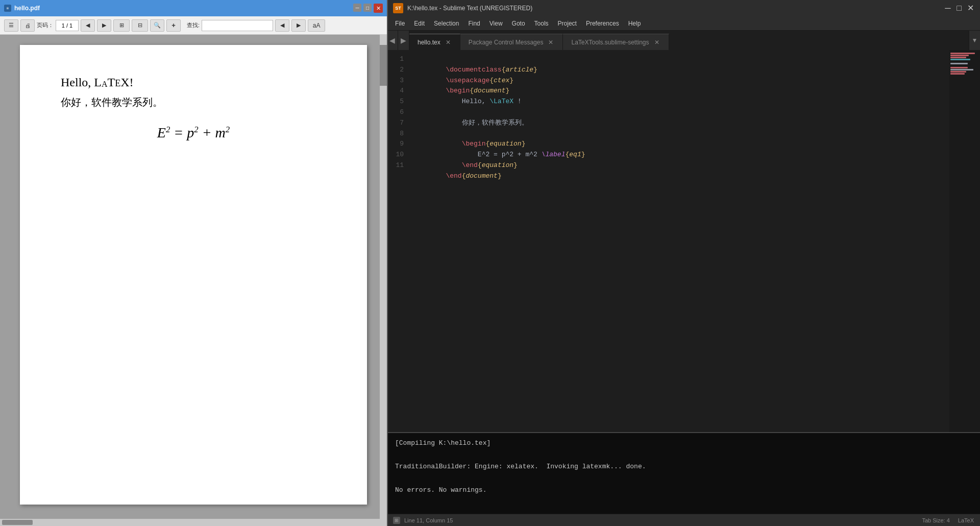  What do you see at coordinates (474, 23) in the screenshot?
I see `menu-find: Find` at bounding box center [474, 23].